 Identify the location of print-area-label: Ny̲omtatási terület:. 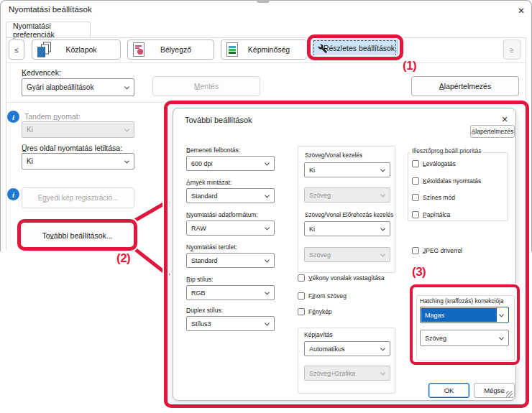
(211, 247).